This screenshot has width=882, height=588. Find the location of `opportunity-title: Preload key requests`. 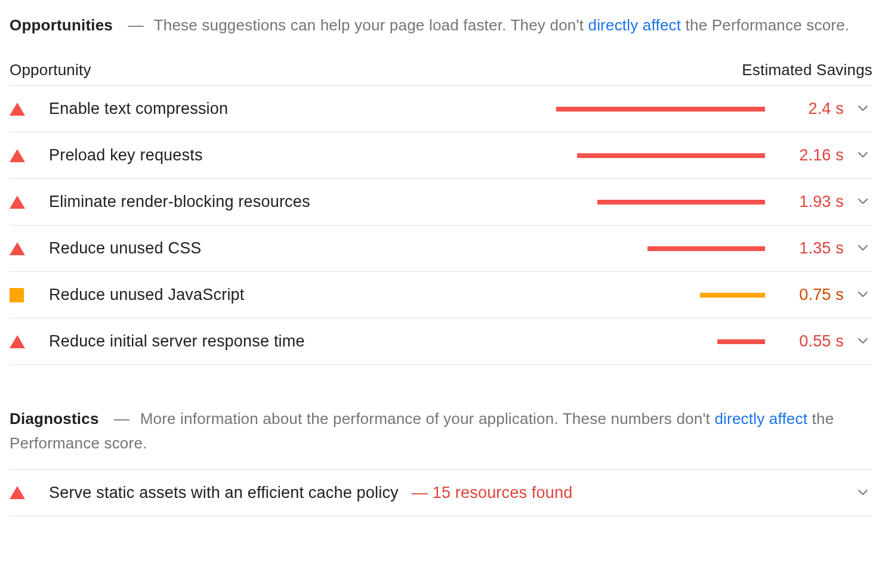

opportunity-title: Preload key requests is located at coordinates (121, 155).